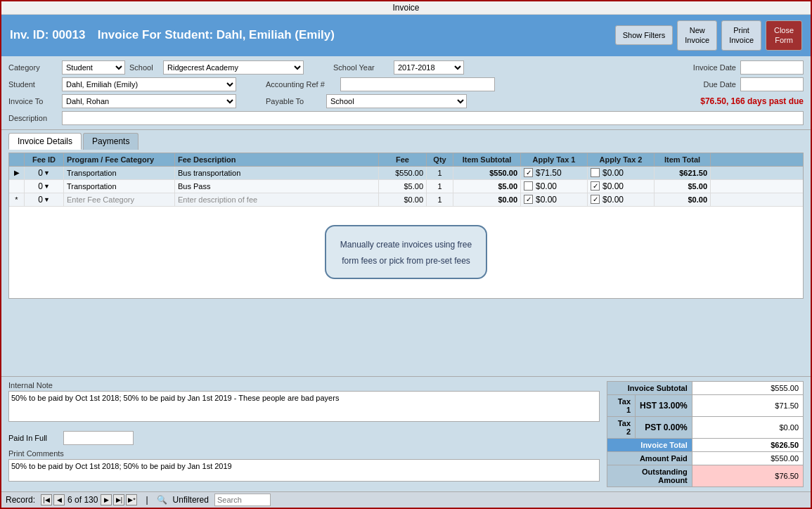  I want to click on row2-fee: $5.00, so click(403, 186).